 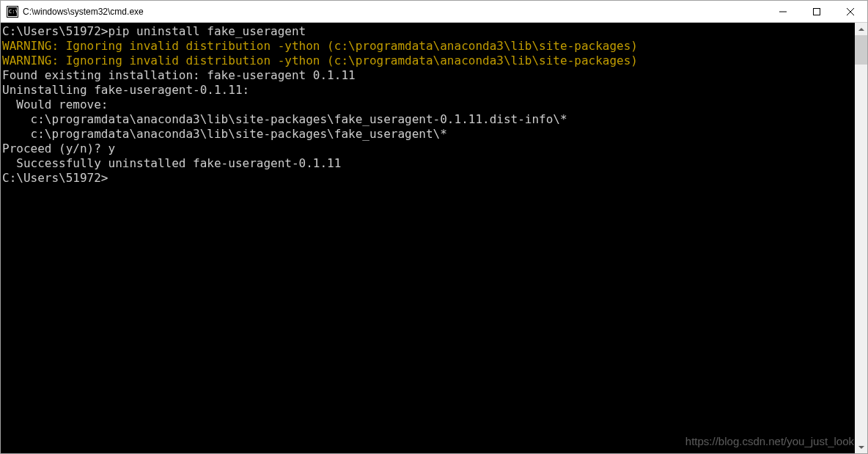 I want to click on window-title: C:\windows\system32\cmd.exe, so click(x=394, y=12).